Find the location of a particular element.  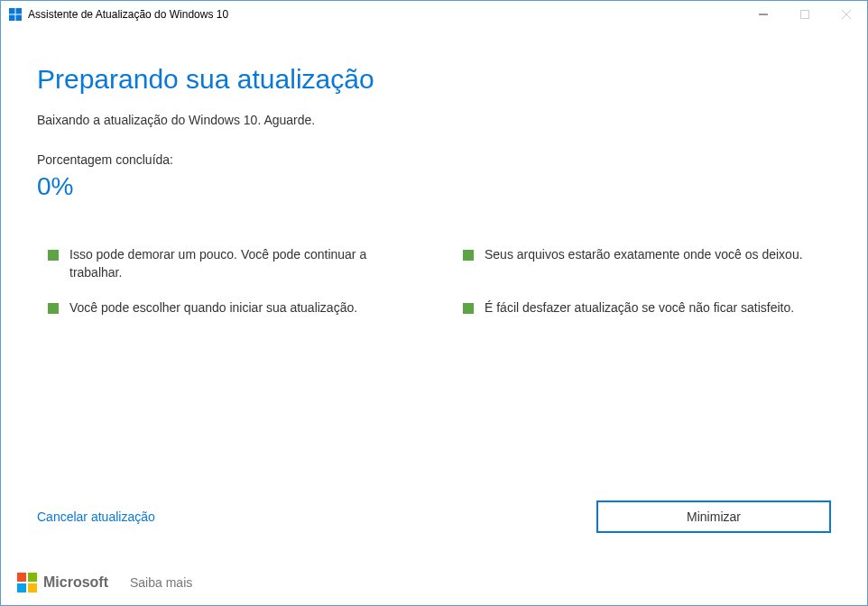

info-item-text: Você pode escolher quando iniciar sua at… is located at coordinates (213, 308).